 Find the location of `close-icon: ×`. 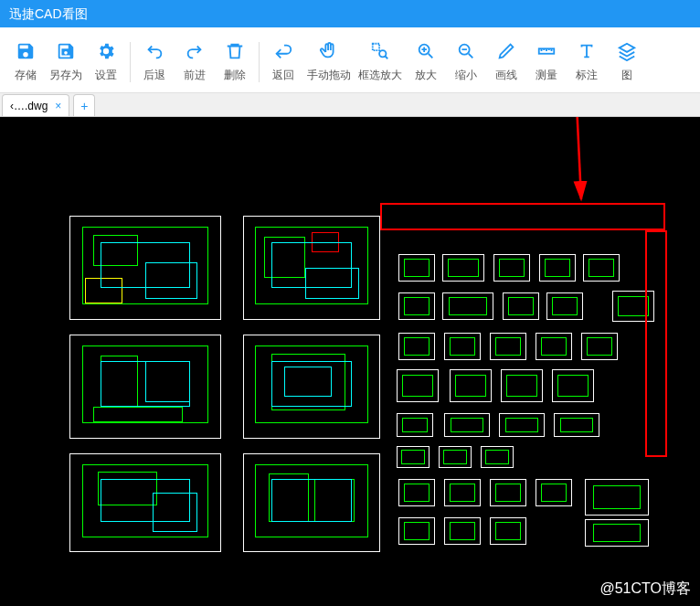

close-icon: × is located at coordinates (58, 106).